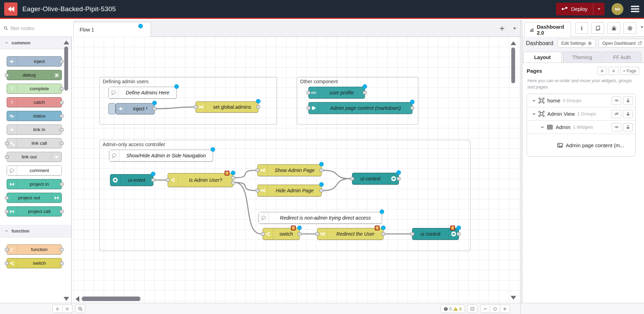 Image resolution: width=644 pixels, height=314 pixels. Describe the element at coordinates (581, 145) in the screenshot. I see `tree-row-admin-page-content-m-: Admin page content (m...` at that location.